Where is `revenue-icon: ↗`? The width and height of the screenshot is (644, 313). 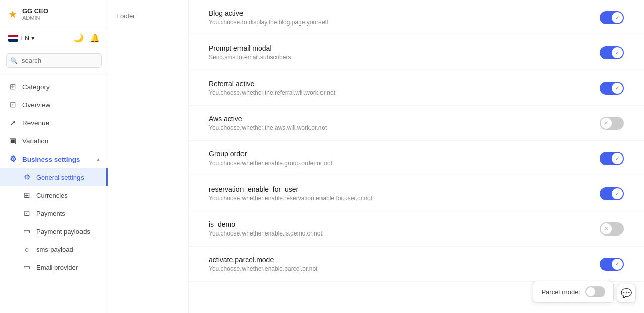
revenue-icon: ↗ is located at coordinates (13, 123).